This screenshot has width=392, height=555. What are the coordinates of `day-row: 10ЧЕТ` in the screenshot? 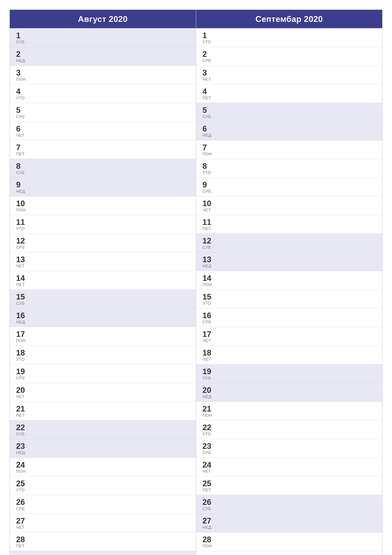 It's located at (289, 205).